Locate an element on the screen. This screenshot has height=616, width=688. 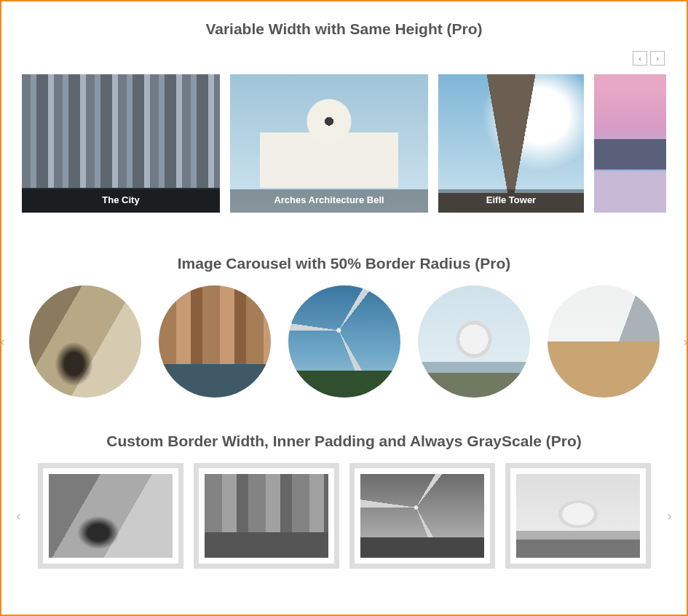
section-title: Image Carousel with 50% Border Radius (P… is located at coordinates (344, 264).